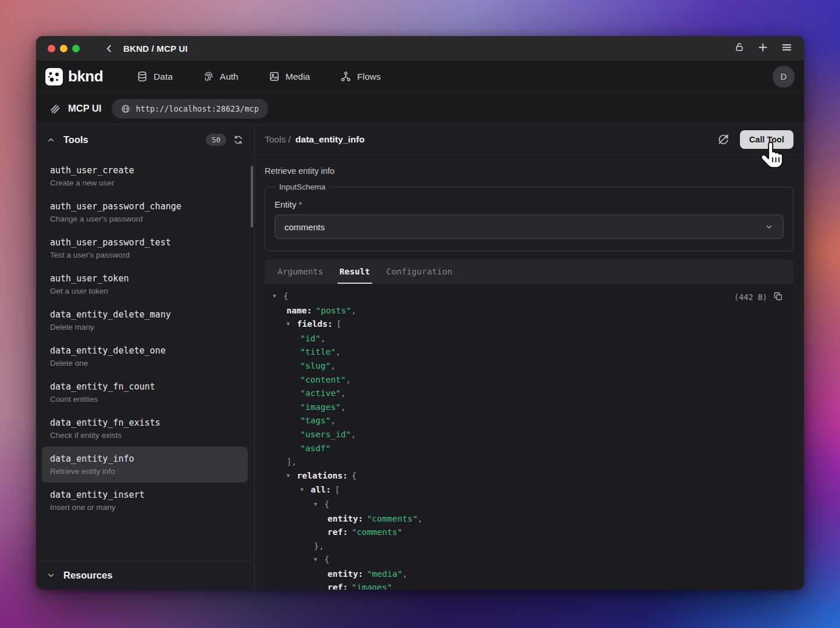 The height and width of the screenshot is (628, 840). What do you see at coordinates (784, 77) in the screenshot?
I see `avatar-initial: D` at bounding box center [784, 77].